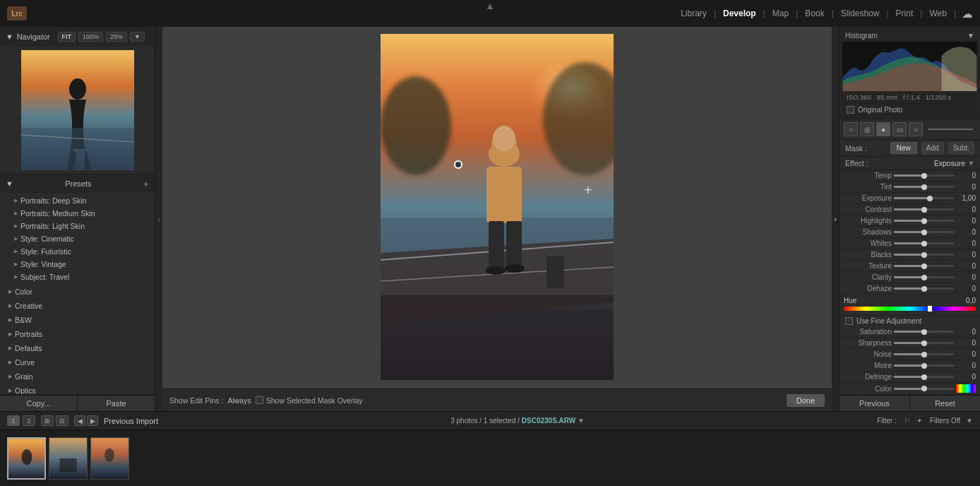 Image resolution: width=980 pixels, height=486 pixels. Describe the element at coordinates (916, 129) in the screenshot. I see `mask-tool-circle-outline: ○` at that location.